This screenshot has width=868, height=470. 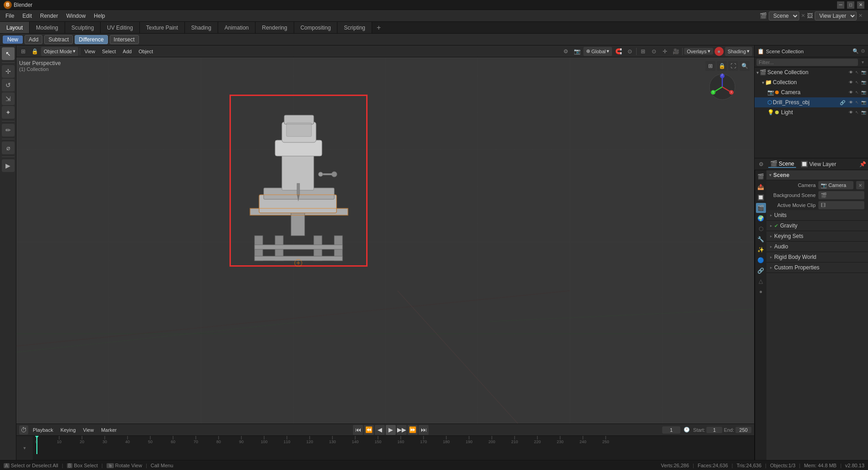 What do you see at coordinates (27, 16) in the screenshot?
I see `menu-edit: Edit` at bounding box center [27, 16].